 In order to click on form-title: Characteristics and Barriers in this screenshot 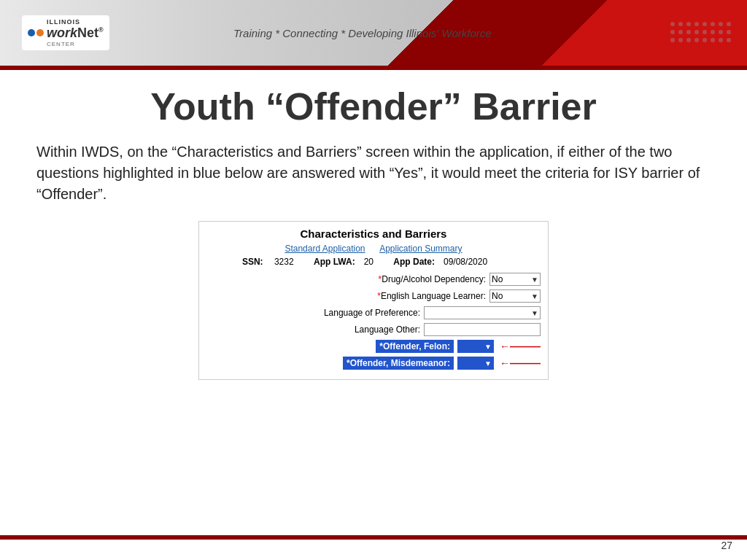, I will do `click(374, 232)`.